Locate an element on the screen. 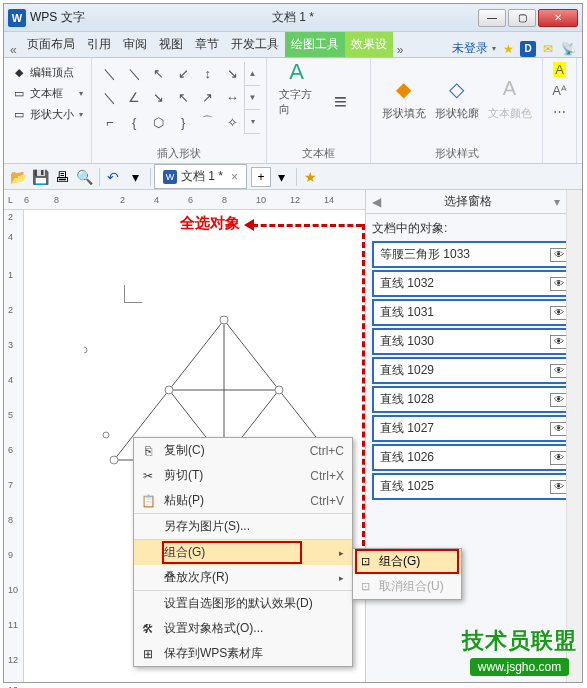  object-list-item: 直线 1030👁 is located at coordinates (474, 342).